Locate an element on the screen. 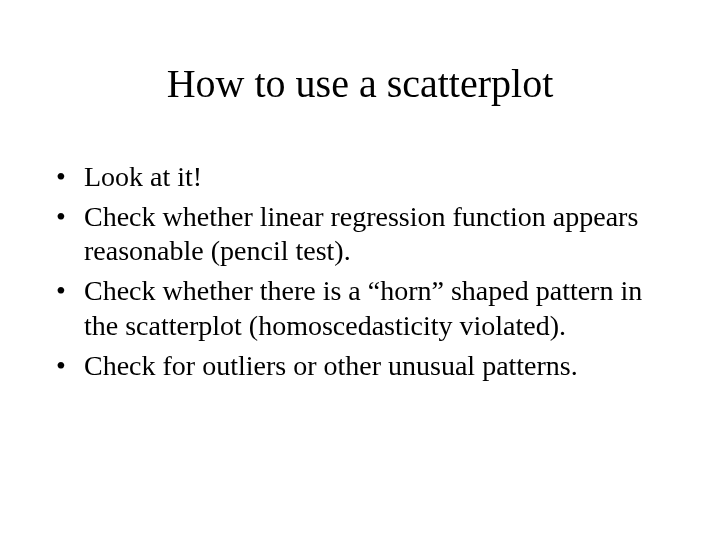 The image size is (720, 540). list-item: Look at it! is located at coordinates (360, 177).